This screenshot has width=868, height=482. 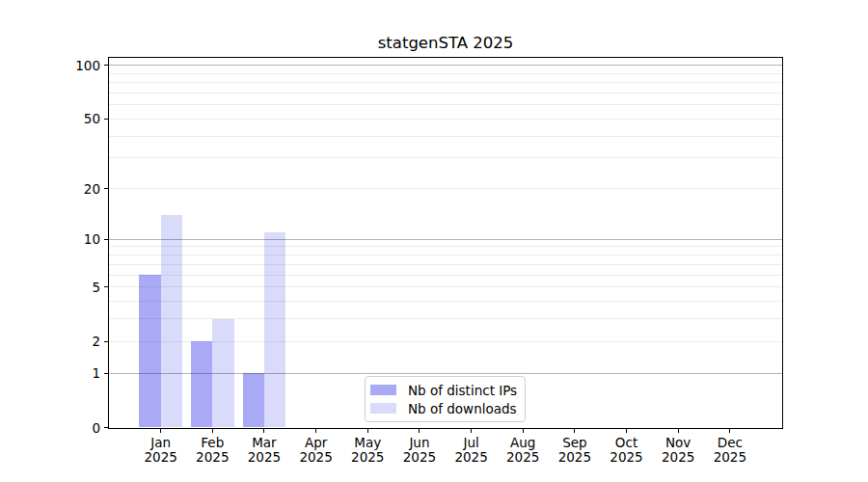 What do you see at coordinates (446, 42) in the screenshot?
I see `chart-title: statgenSTA 2025` at bounding box center [446, 42].